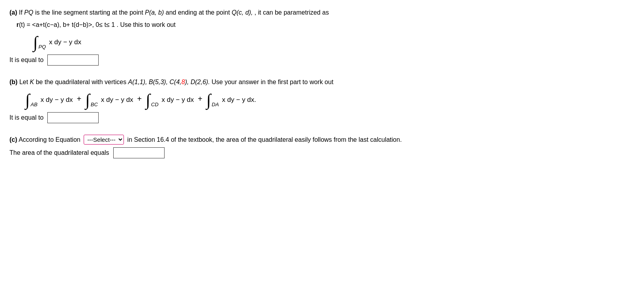 Image resolution: width=644 pixels, height=282 pixels. What do you see at coordinates (104, 140) in the screenshot?
I see `select-container: ---Select---` at bounding box center [104, 140].